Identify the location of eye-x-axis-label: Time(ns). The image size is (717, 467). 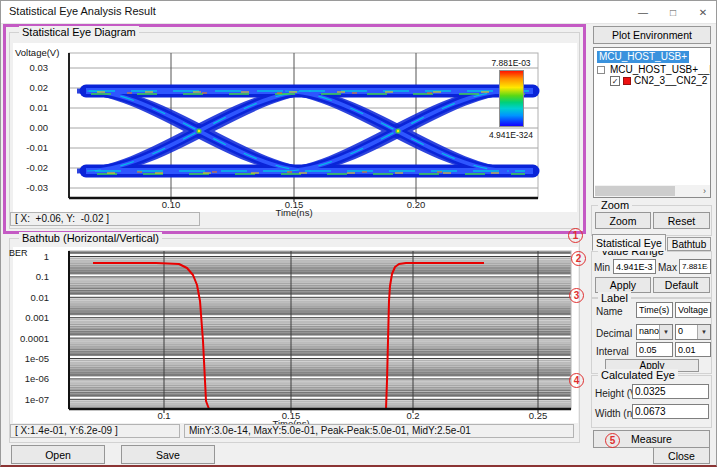
(294, 212).